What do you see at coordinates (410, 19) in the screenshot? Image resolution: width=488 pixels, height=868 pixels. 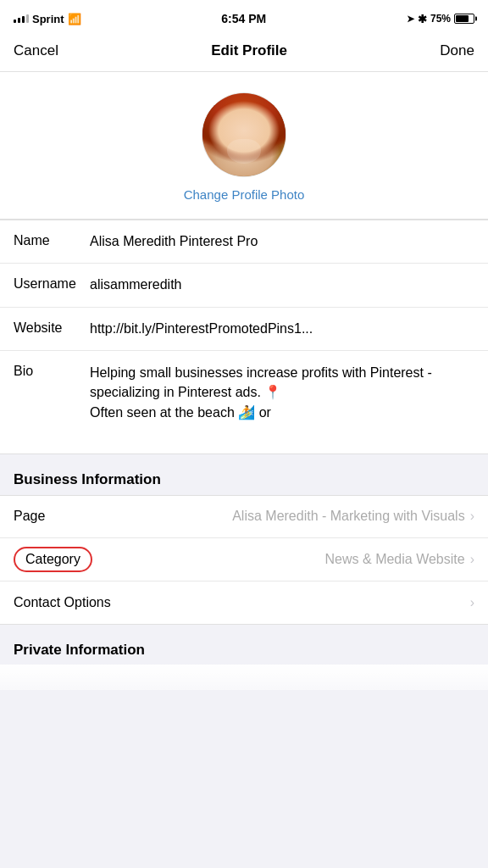 I see `location-icon: ➤` at bounding box center [410, 19].